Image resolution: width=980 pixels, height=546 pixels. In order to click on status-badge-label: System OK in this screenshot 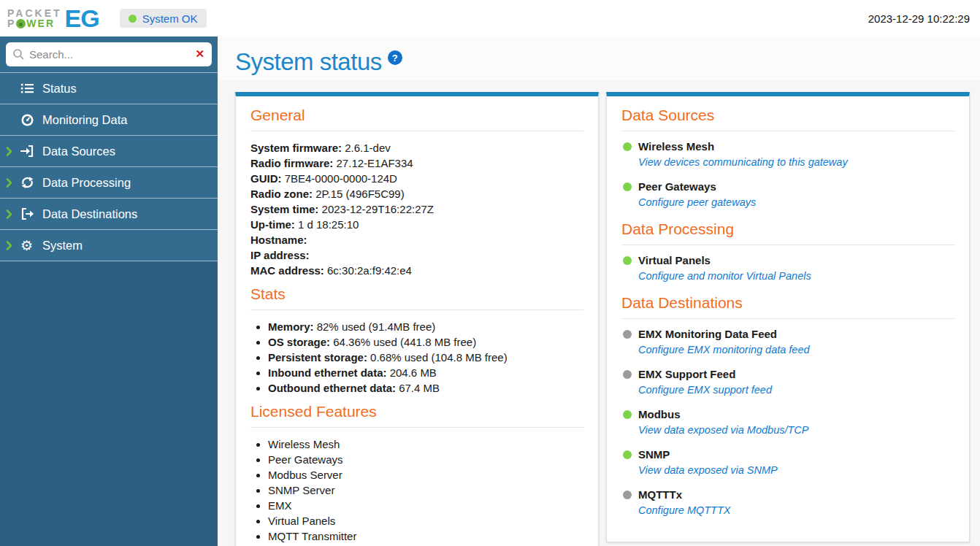, I will do `click(170, 19)`.